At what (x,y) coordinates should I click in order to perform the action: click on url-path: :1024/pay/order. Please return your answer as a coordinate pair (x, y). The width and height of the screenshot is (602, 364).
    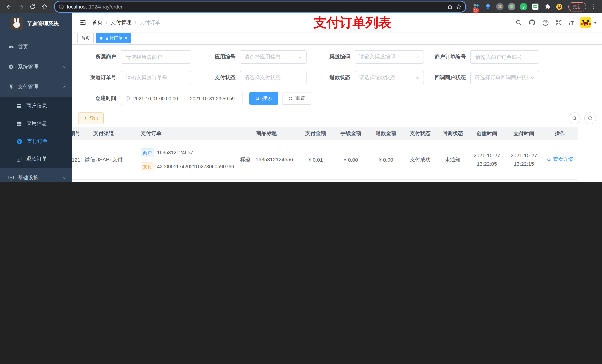
    Looking at the image, I should click on (105, 7).